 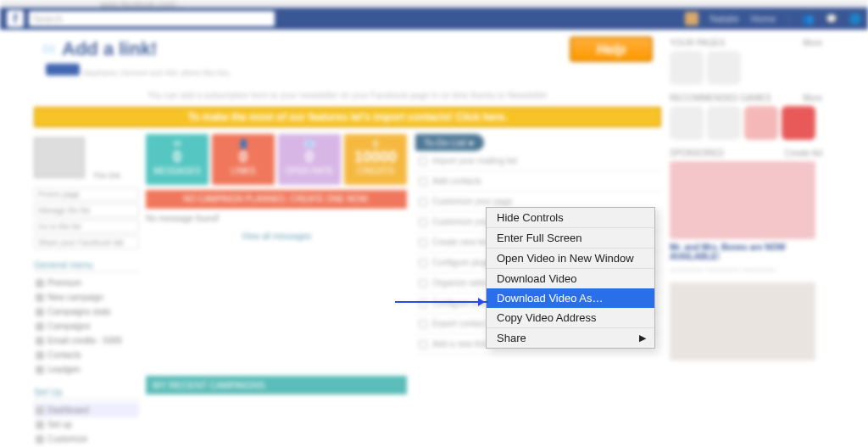 I want to click on recent-campaigns-header: MY RECENT CAMPAIGNS, so click(x=276, y=385).